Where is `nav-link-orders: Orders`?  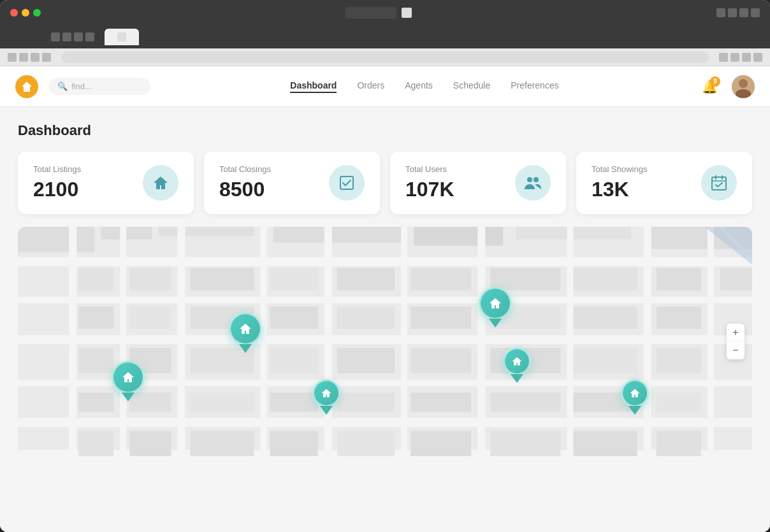 nav-link-orders: Orders is located at coordinates (371, 87).